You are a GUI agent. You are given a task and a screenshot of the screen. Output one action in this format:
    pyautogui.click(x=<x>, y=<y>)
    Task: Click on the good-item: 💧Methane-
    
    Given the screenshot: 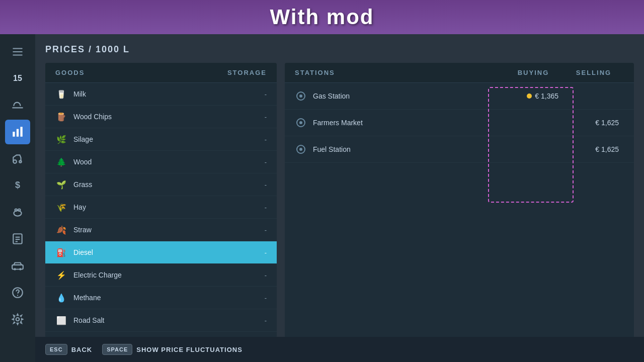 What is the action you would take?
    pyautogui.click(x=161, y=298)
    